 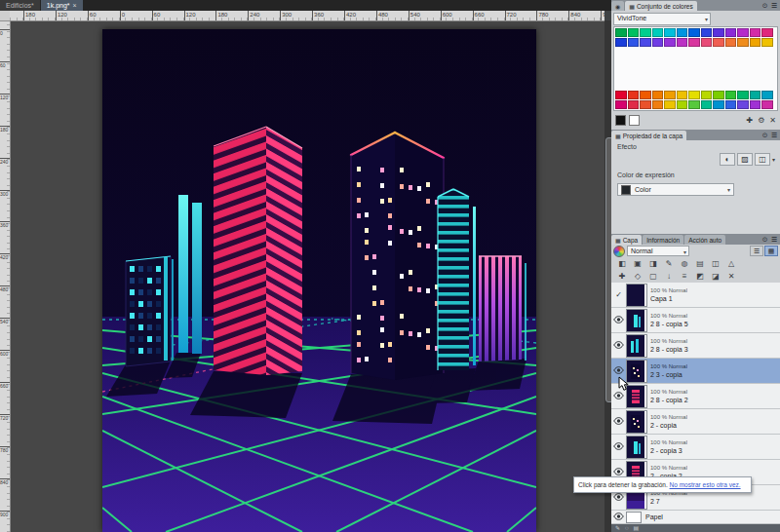 What do you see at coordinates (622, 277) in the screenshot?
I see `new-raster-layer-icon: ✚` at bounding box center [622, 277].